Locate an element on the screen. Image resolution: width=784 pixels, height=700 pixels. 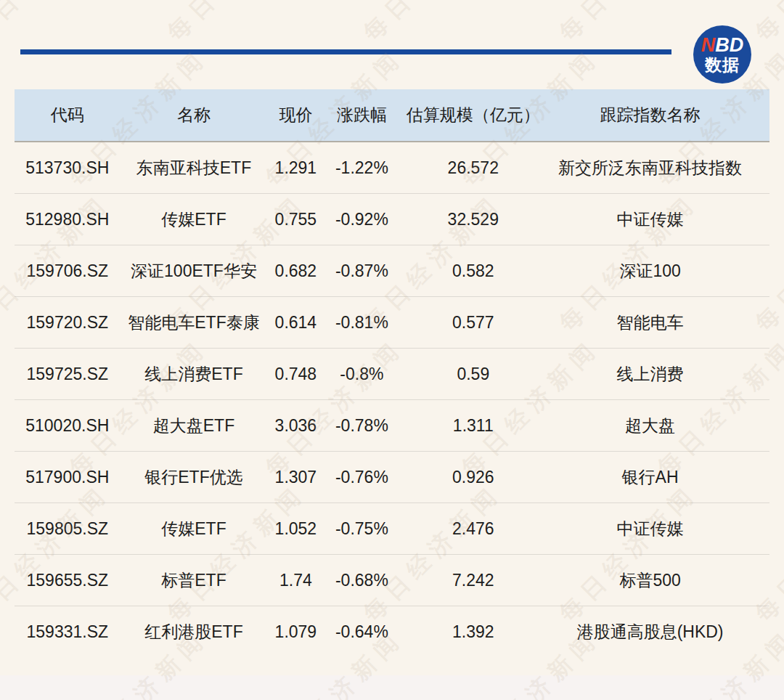
nbd-logo-bd: BD is located at coordinates (729, 45).